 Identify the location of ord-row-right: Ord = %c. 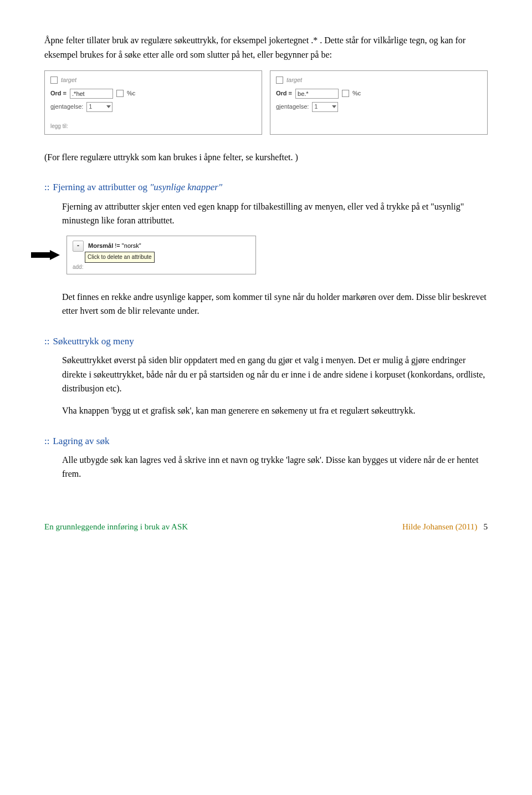
(379, 94).